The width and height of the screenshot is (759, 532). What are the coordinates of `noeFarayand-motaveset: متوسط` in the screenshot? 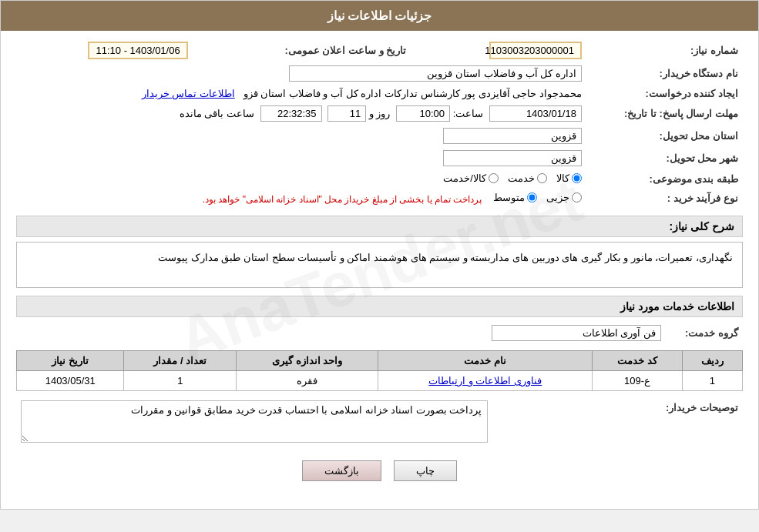 It's located at (515, 197).